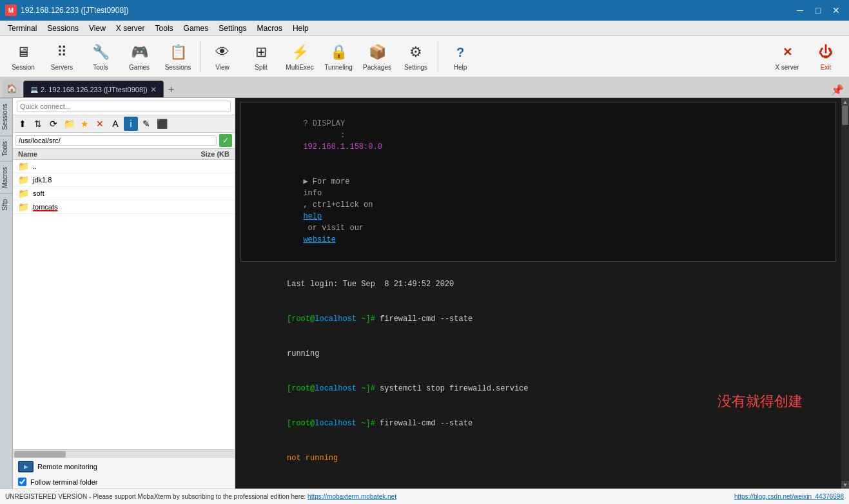 The width and height of the screenshot is (849, 504). What do you see at coordinates (424, 57) in the screenshot?
I see `toolbar: 🖥 Session ⠿ Servers 🔧 Tools 🎮 Games 📋 Se…` at bounding box center [424, 57].